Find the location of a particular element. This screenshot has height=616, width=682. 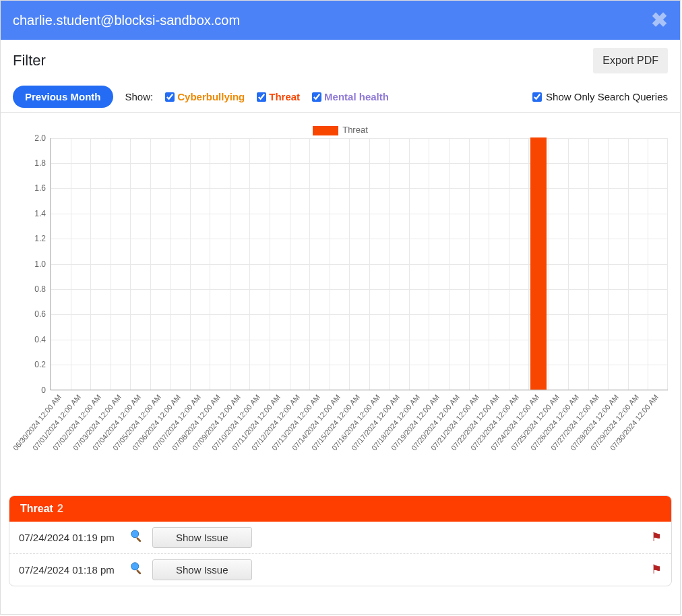

cyberbullying-label: Cyberbullying is located at coordinates (211, 97).